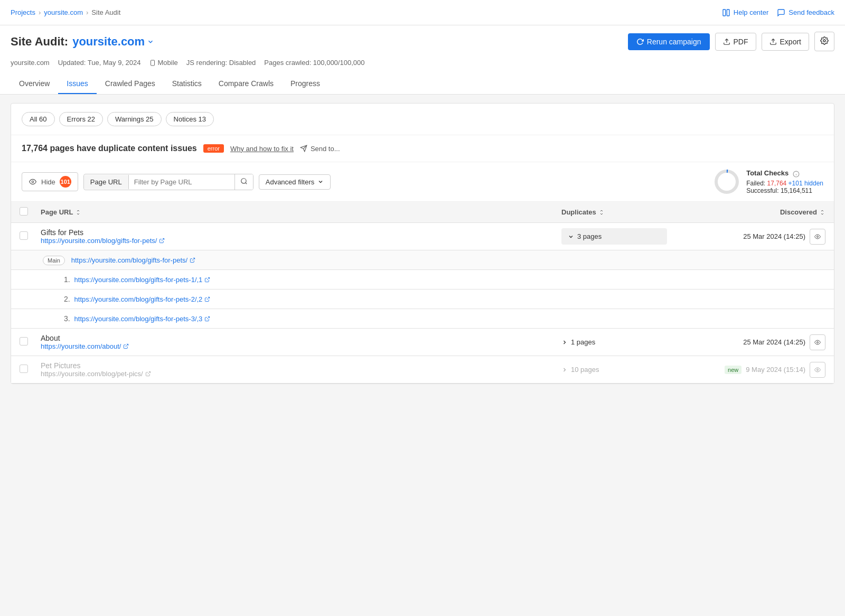 This screenshot has height=616, width=845. I want to click on tab-progress: Progress, so click(305, 84).